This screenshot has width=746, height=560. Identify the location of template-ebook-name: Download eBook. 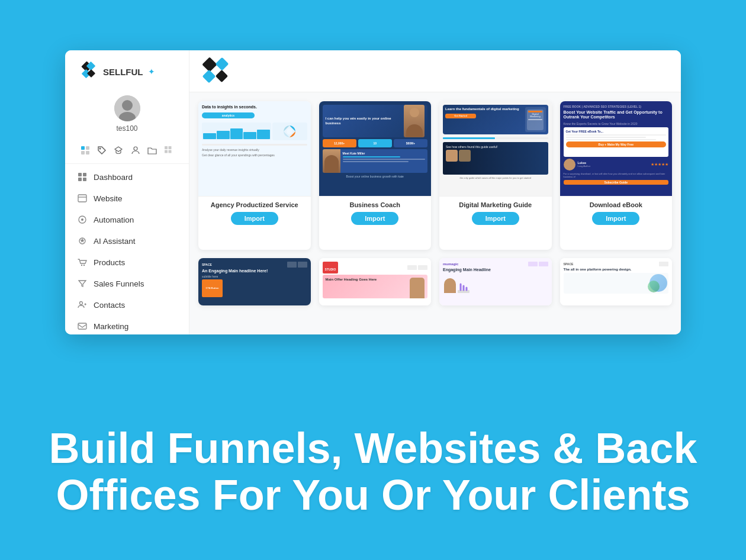
(616, 205).